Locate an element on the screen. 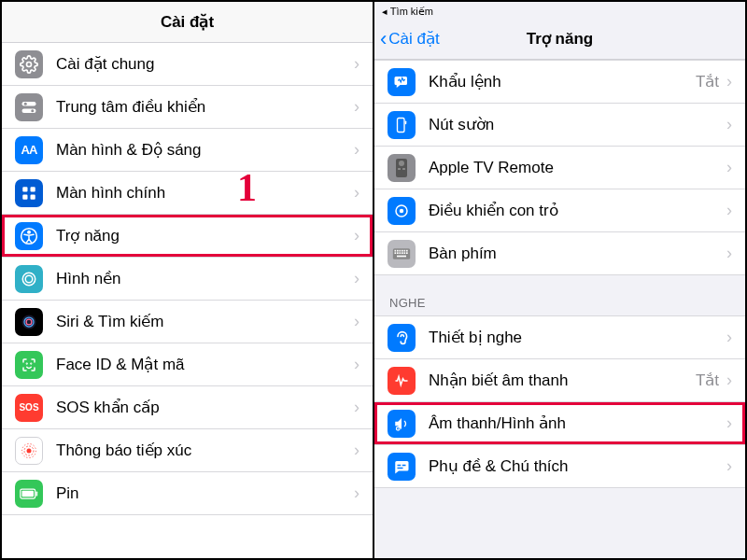 This screenshot has width=747, height=560. row-appletv-remote: Apple TV Remote › is located at coordinates (560, 168).